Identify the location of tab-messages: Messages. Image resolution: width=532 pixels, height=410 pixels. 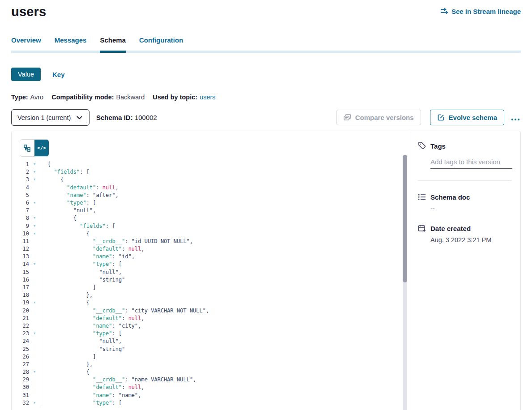
(71, 45).